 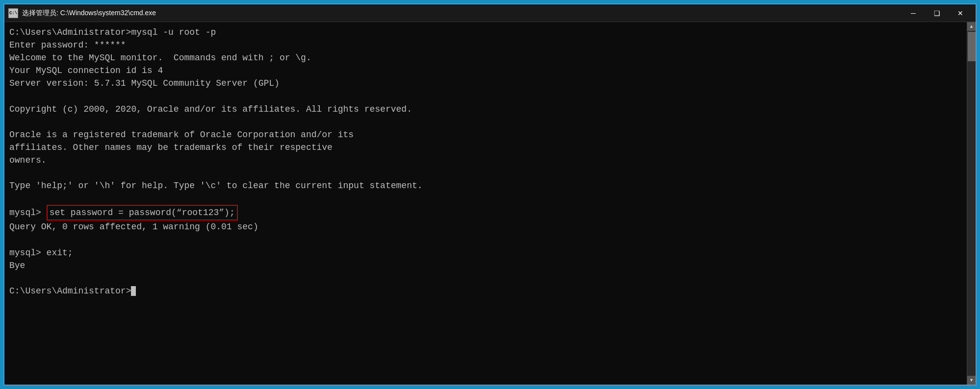 What do you see at coordinates (486, 45) in the screenshot?
I see `terminal-line-2: Enter password: ******` at bounding box center [486, 45].